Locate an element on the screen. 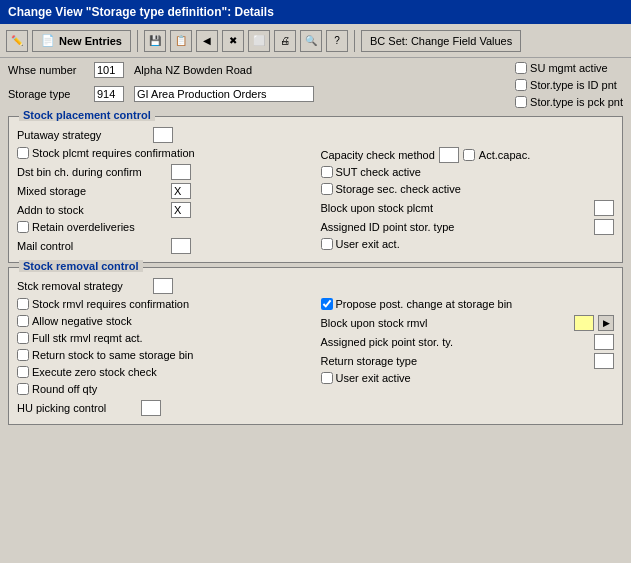  block-rmvl-row: Block upon stock rmvl ▶ is located at coordinates (468, 323).